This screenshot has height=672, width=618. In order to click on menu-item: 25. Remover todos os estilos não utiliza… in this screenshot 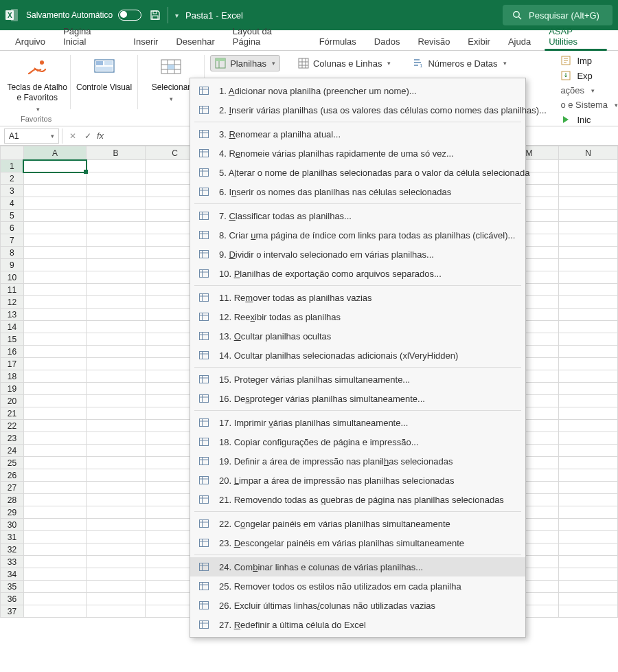, I will do `click(358, 586)`.